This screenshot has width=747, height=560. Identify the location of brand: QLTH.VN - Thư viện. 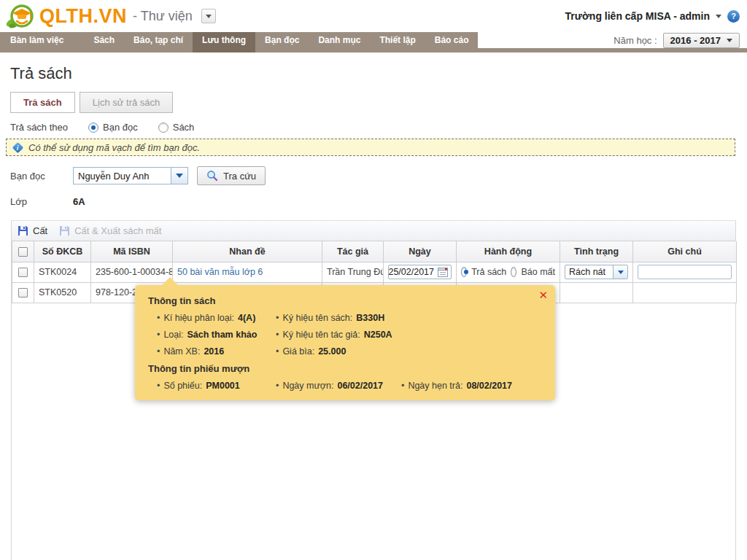
(111, 16).